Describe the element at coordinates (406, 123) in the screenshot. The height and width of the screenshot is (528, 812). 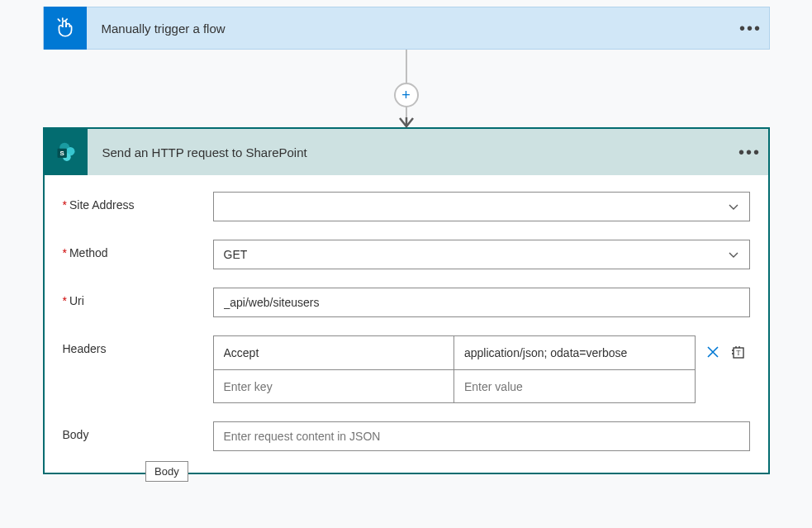
I see `arrow-down-icon` at that location.